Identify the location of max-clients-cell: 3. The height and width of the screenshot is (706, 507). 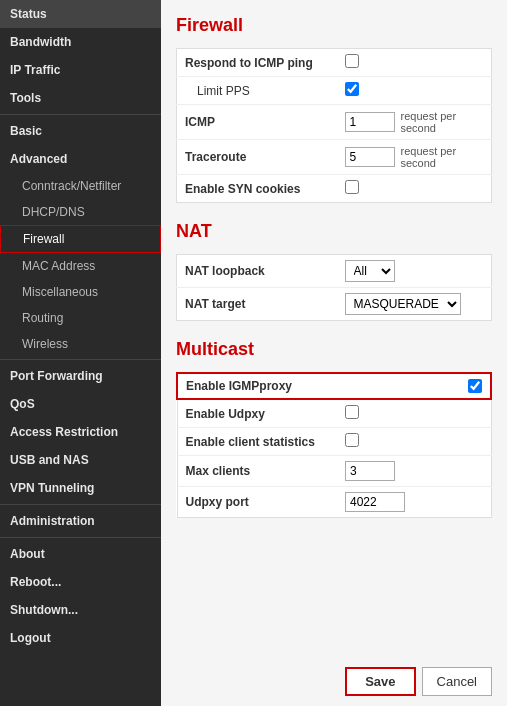
(414, 472).